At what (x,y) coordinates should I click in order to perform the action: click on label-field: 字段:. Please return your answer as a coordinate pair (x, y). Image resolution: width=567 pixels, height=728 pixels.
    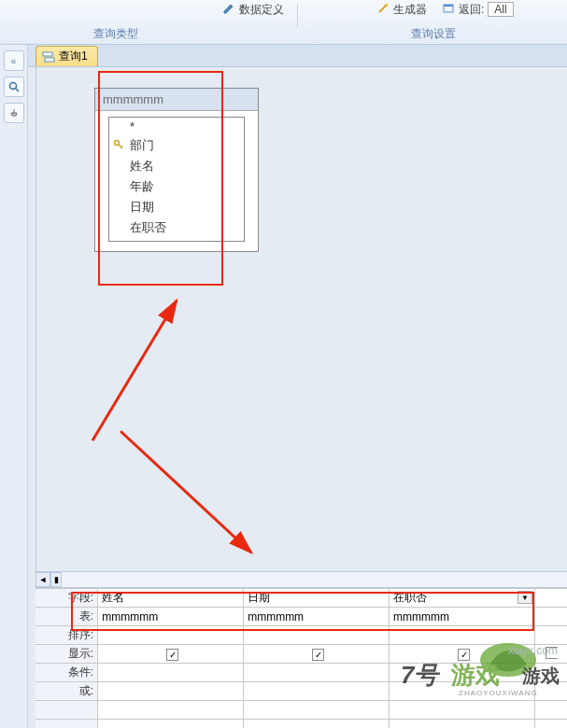
    Looking at the image, I should click on (67, 598).